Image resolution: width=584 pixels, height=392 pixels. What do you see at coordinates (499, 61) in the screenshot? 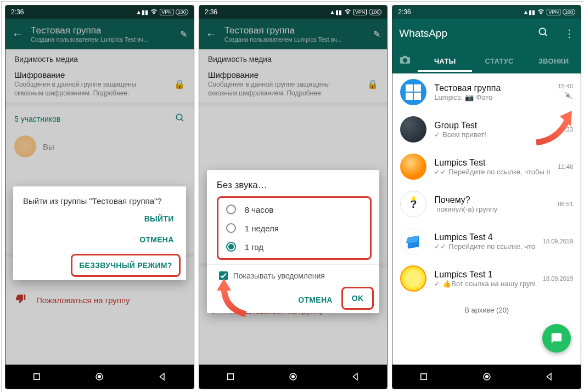
I see `tab-status: СТАТУС` at bounding box center [499, 61].